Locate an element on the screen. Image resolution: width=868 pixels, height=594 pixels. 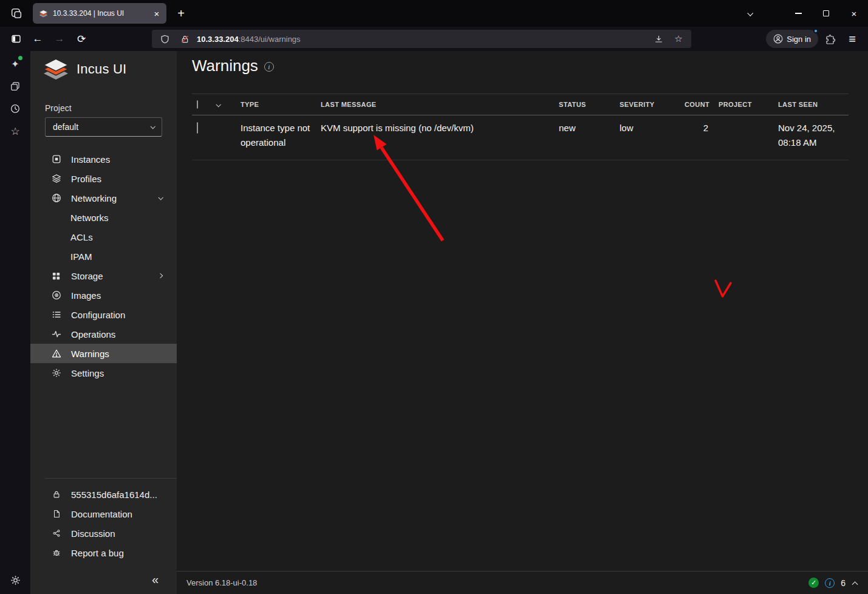
sidebar-item-certificate: 555315d6afa1614d... is located at coordinates (103, 494).